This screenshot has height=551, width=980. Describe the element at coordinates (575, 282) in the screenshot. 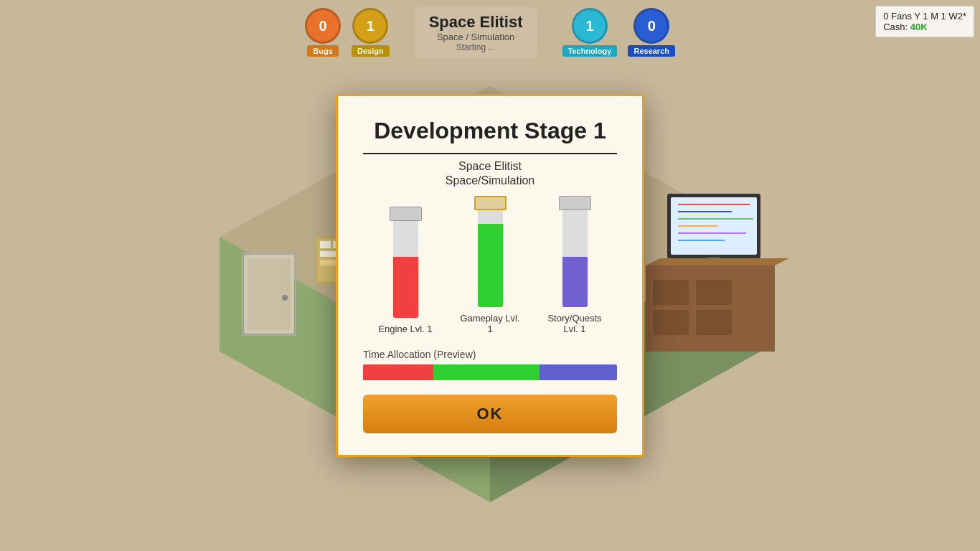

I see `story-slider-fill` at that location.